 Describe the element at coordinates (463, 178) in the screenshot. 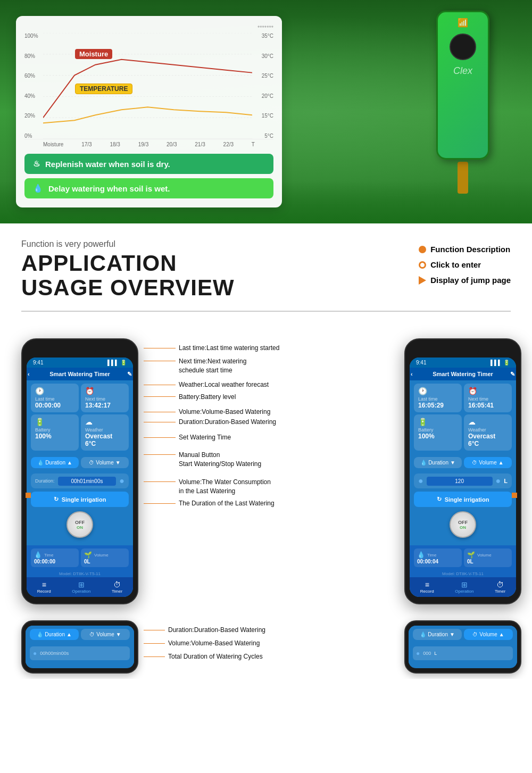

I see `device-connector` at that location.